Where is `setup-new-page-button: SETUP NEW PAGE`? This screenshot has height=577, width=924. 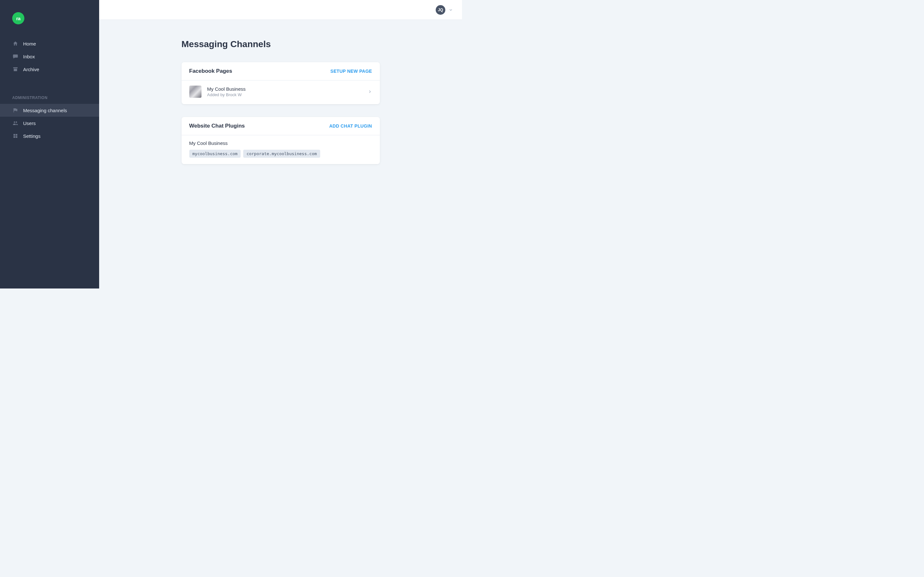
setup-new-page-button: SETUP NEW PAGE is located at coordinates (351, 71).